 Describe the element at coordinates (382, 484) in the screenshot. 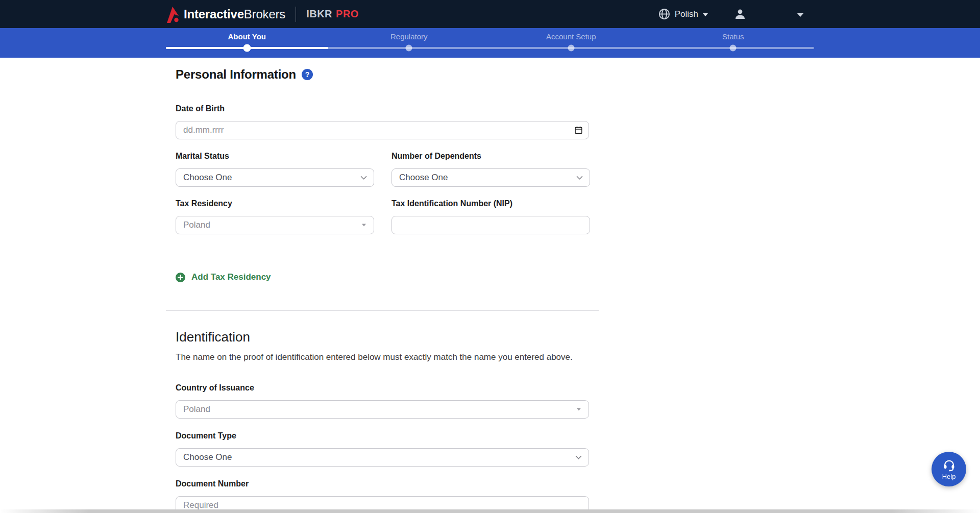

I see `document-number-label: Document Number` at that location.